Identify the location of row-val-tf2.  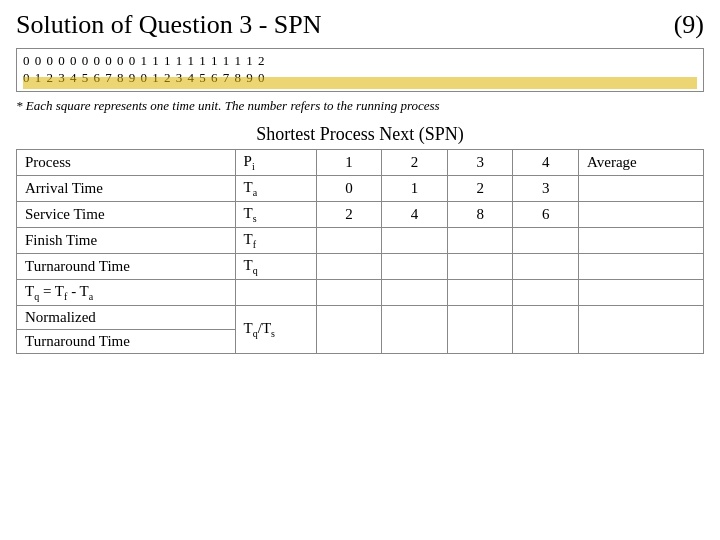
(415, 292).